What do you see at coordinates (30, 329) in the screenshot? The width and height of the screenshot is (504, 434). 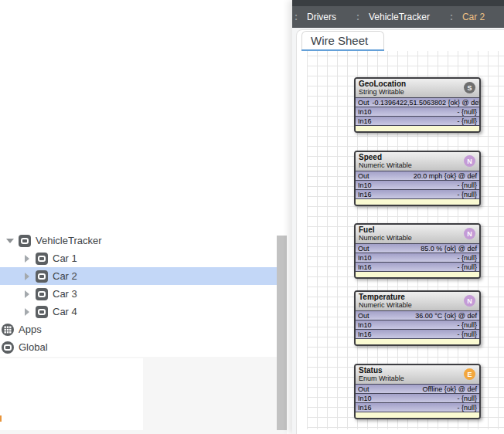 I see `tree-item-label: Apps` at bounding box center [30, 329].